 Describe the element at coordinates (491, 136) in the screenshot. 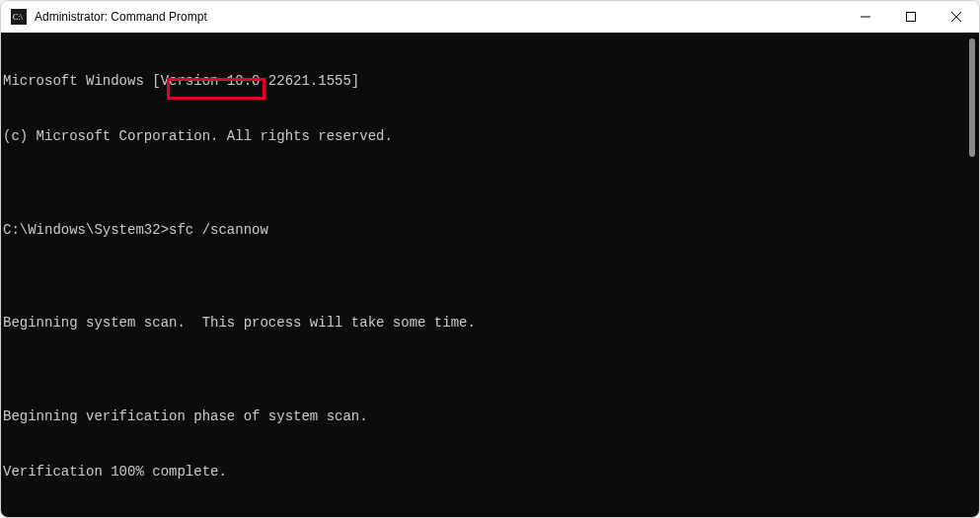

I see `terminal-line: (c) Microsoft Corporation. All rights re…` at that location.